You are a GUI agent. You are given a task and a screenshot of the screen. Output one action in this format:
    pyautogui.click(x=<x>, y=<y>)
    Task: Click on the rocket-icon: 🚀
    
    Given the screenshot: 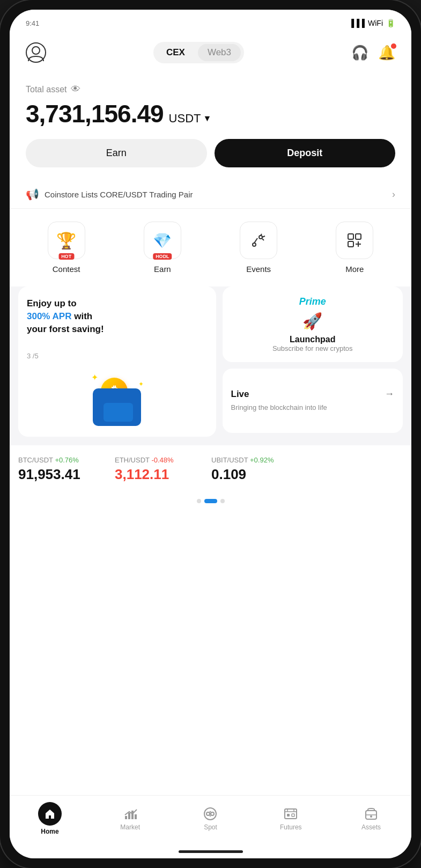 What is the action you would take?
    pyautogui.click(x=312, y=321)
    